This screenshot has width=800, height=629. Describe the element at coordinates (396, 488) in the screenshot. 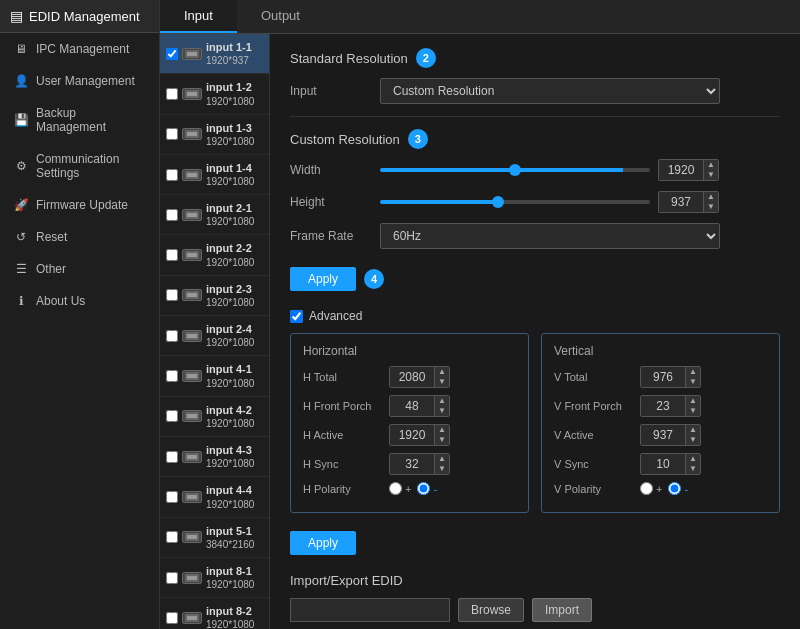

I see `h-polarity-plus` at that location.